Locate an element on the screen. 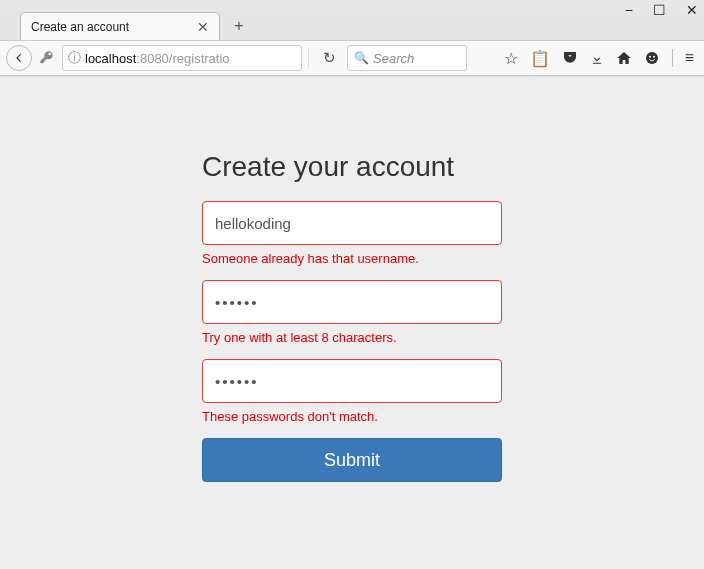  navigation-toolbar: ⓘ localhost:8080/registratio ↻ 🔍 Search … is located at coordinates (352, 58).